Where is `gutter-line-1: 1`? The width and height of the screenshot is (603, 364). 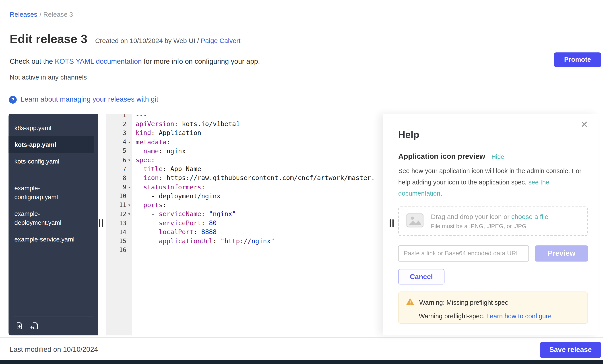
gutter-line-1: 1 is located at coordinates (119, 117).